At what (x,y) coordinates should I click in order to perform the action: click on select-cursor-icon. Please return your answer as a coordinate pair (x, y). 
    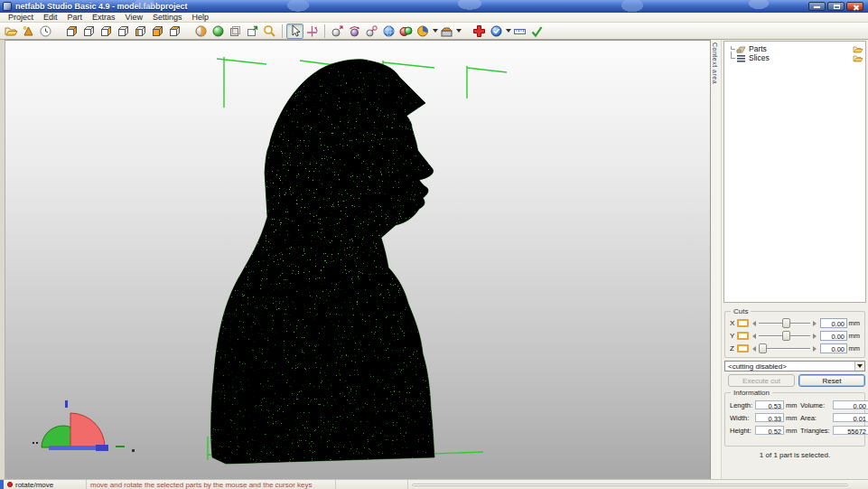
    Looking at the image, I should click on (294, 31).